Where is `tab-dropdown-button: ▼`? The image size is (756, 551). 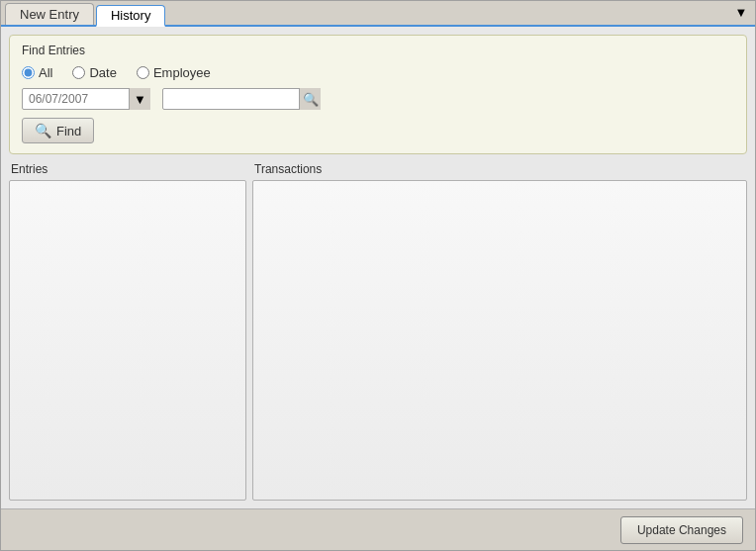
tab-dropdown-button: ▼ is located at coordinates (741, 12).